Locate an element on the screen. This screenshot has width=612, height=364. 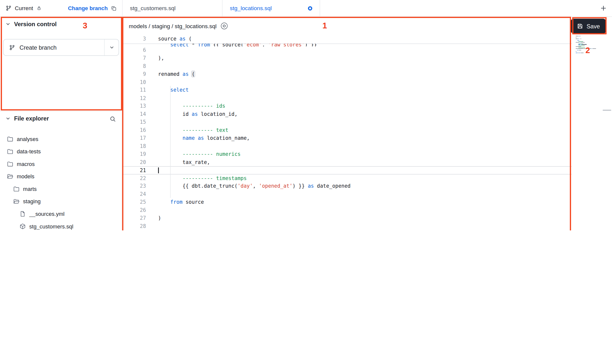
line-number: 10 is located at coordinates (135, 82).